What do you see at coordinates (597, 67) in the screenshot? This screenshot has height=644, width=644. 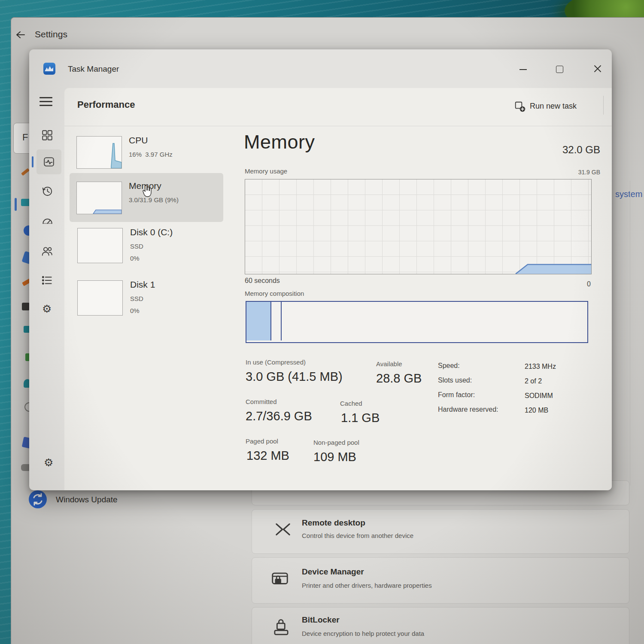 I see `close-button` at bounding box center [597, 67].